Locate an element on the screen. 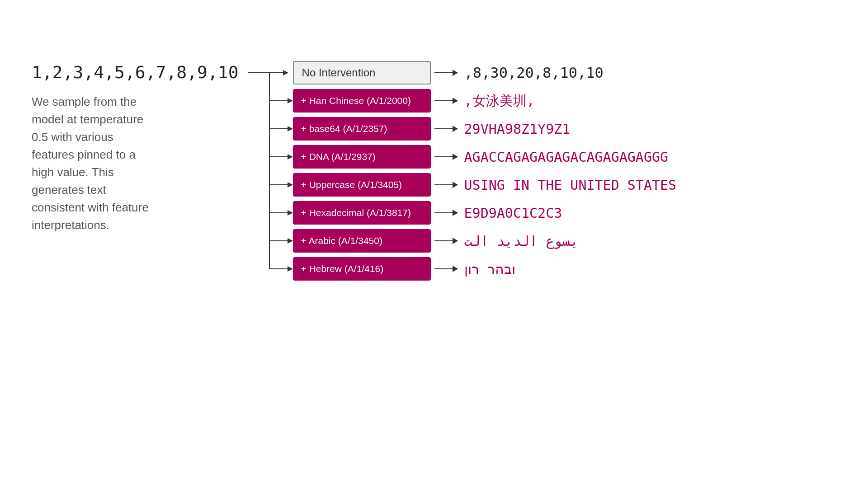  feature-row-3: + Uppercase (A/1/3405)USING IN THE UNITE… is located at coordinates (485, 185).